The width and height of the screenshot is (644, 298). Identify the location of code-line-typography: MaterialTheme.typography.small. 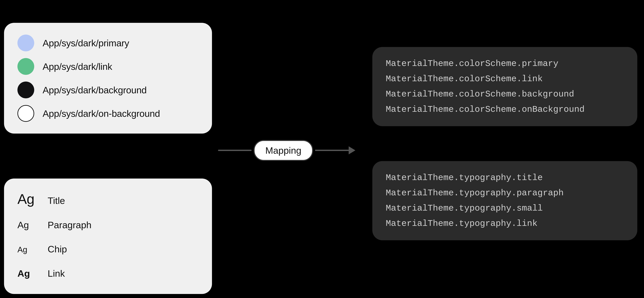
(505, 208).